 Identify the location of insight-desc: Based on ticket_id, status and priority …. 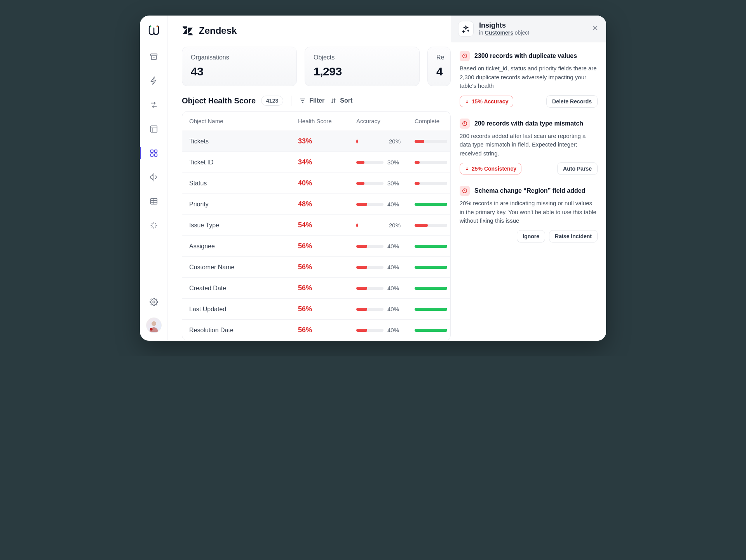
(528, 77).